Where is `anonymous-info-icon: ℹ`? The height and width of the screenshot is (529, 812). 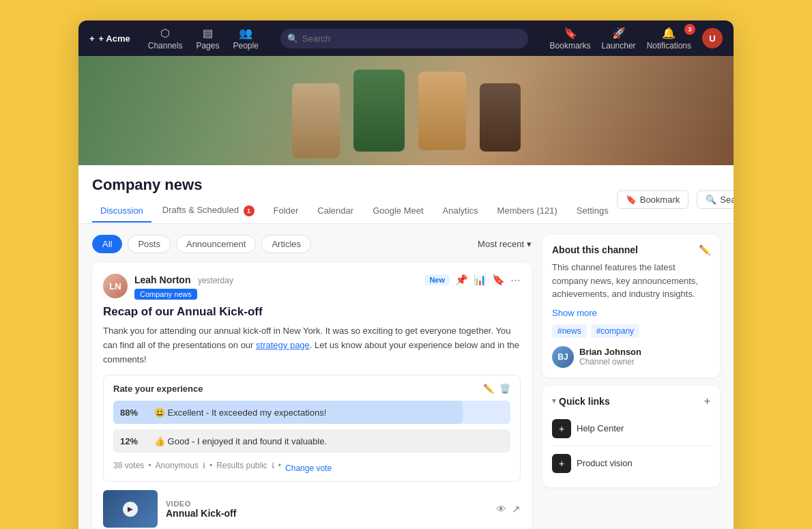
anonymous-info-icon: ℹ is located at coordinates (204, 466).